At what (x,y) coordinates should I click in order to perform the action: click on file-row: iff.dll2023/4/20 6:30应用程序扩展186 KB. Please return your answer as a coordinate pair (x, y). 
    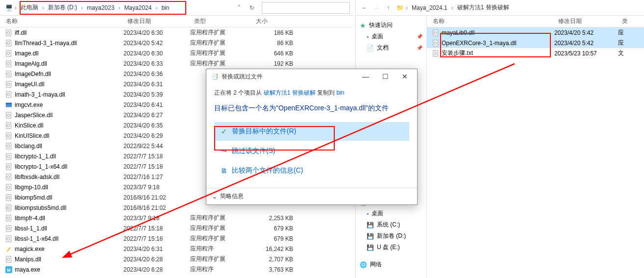
    Looking at the image, I should click on (176, 32).